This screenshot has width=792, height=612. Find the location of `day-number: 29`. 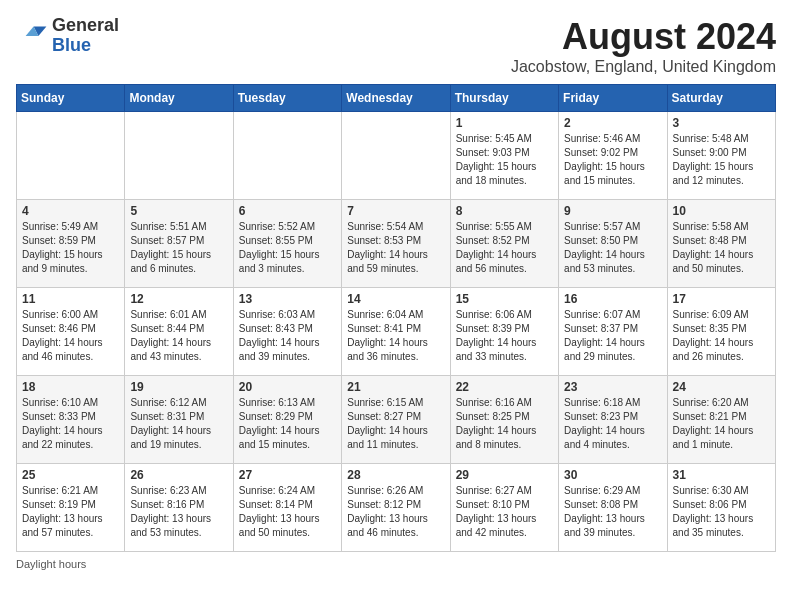

day-number: 29 is located at coordinates (504, 475).